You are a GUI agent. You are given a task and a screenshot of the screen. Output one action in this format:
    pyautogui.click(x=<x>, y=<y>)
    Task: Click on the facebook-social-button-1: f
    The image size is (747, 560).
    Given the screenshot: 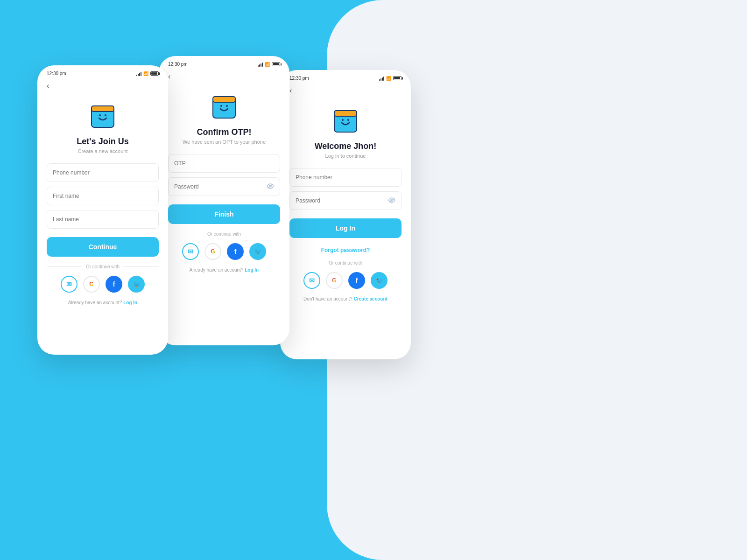 What is the action you would take?
    pyautogui.click(x=114, y=284)
    